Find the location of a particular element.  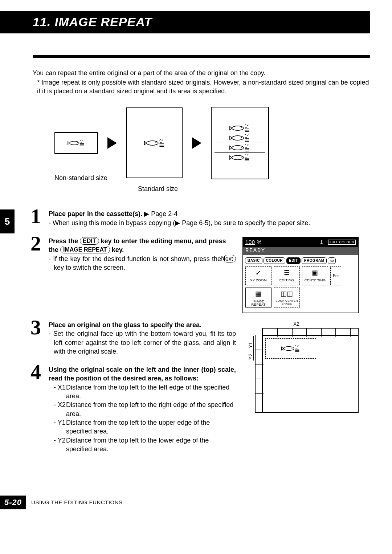

panel-zoom: 100 is located at coordinates (250, 242).